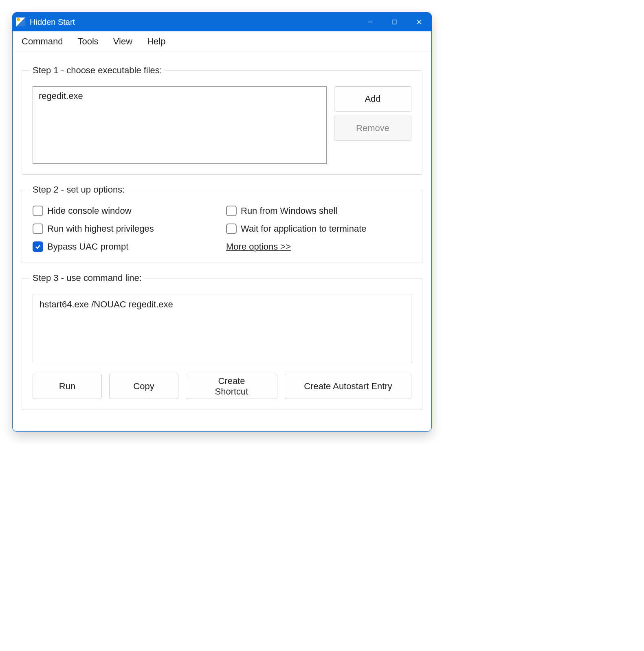  What do you see at coordinates (289, 211) in the screenshot?
I see `checkbox-label: Run from Windows shell` at bounding box center [289, 211].